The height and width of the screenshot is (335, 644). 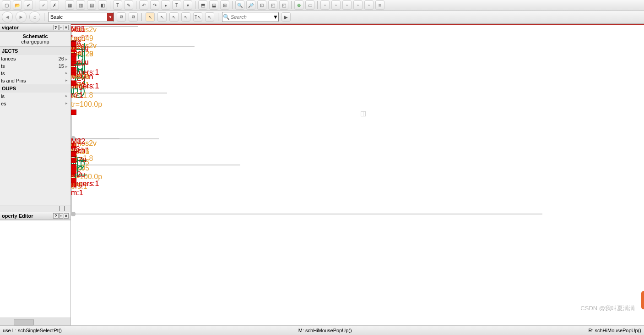 What do you see at coordinates (78, 17) in the screenshot?
I see `library-input` at bounding box center [78, 17].